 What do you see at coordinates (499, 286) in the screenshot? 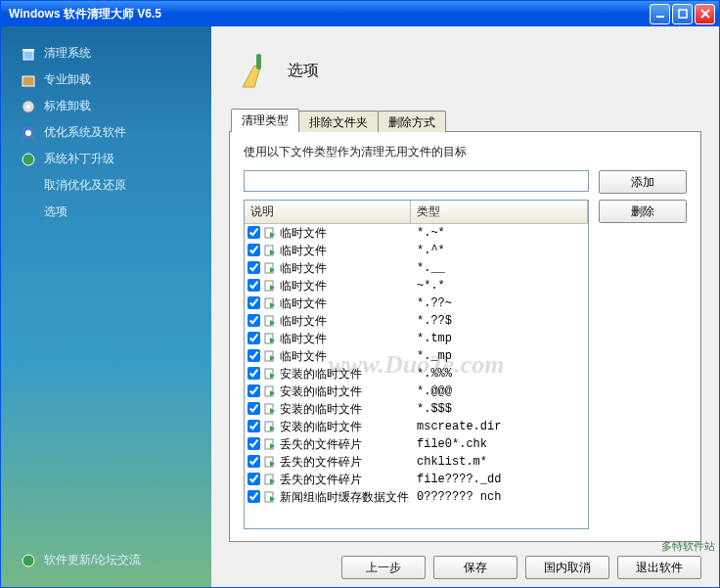
I see `row-type: ~*.*` at bounding box center [499, 286].